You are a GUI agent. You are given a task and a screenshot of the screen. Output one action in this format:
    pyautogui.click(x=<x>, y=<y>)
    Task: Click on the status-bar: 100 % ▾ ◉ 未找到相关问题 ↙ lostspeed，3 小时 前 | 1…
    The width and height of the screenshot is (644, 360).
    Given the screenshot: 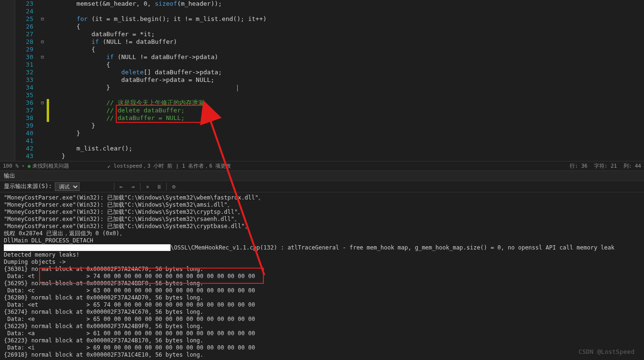 What is the action you would take?
    pyautogui.click(x=322, y=166)
    